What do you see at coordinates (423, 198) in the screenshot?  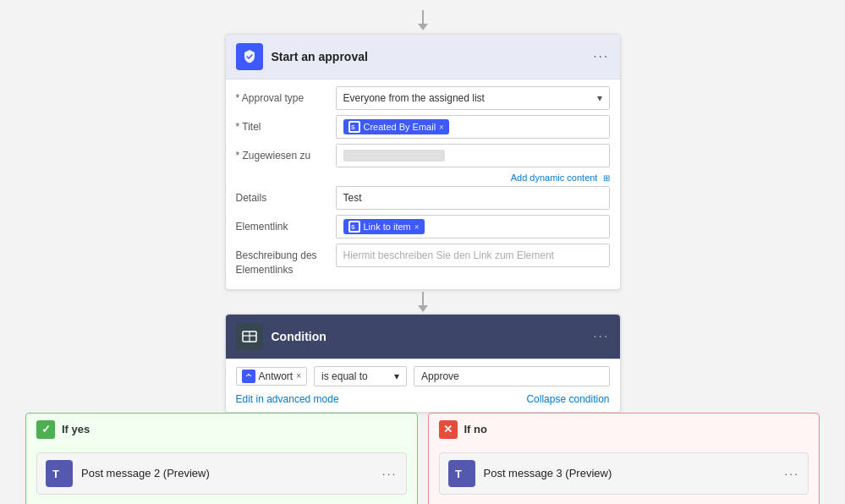 I see `details-row: Details Test` at bounding box center [423, 198].